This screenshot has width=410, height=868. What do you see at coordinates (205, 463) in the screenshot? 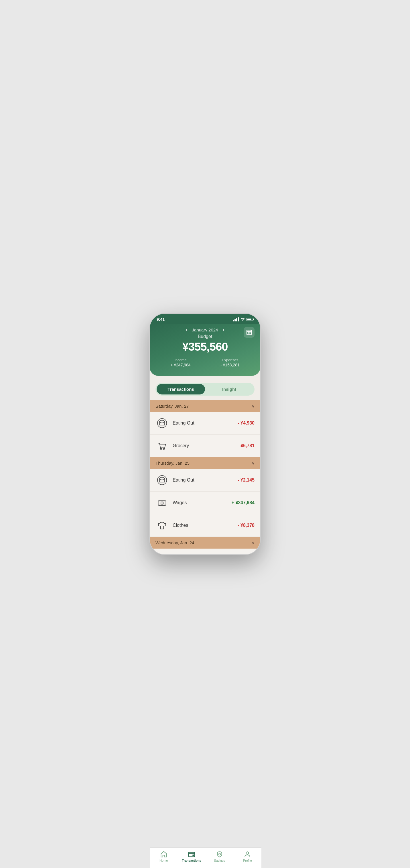
I see `date-header-jan25: Thursday, Jan. 25 ∨` at bounding box center [205, 463].